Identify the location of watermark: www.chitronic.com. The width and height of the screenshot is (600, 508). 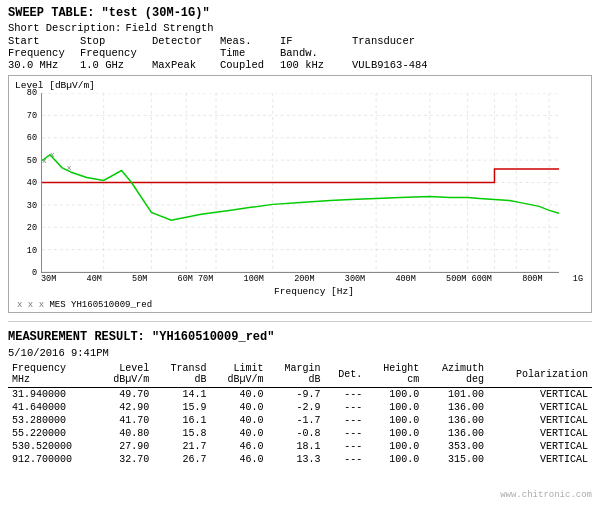
(546, 495).